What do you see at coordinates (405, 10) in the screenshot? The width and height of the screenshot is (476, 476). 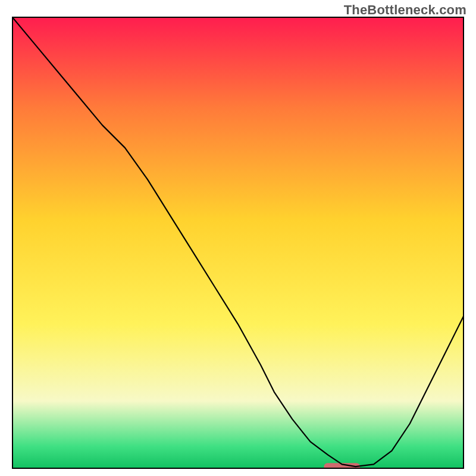 I see `watermark-text: TheBottleneck.com` at bounding box center [405, 10].